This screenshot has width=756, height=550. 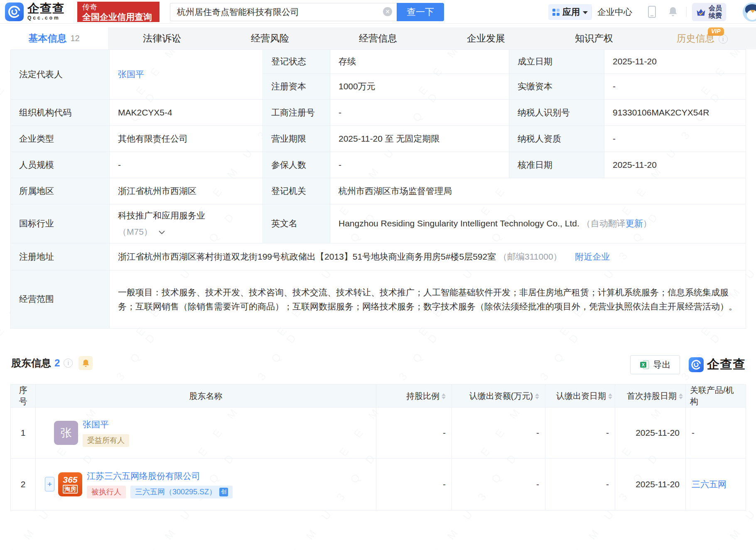 What do you see at coordinates (135, 232) in the screenshot?
I see `industry-code: （M75）` at bounding box center [135, 232].